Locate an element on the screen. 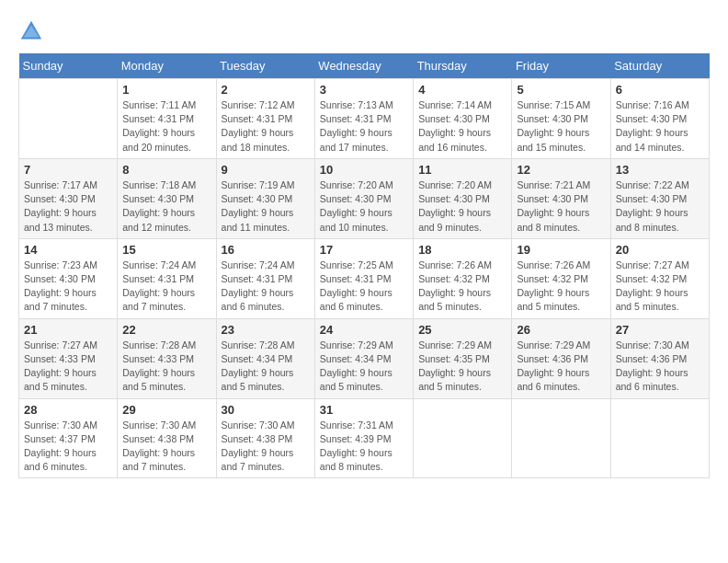  calendar-cell: 8Sunrise: 7:18 AMSunset: 4:30 PMDaylight… is located at coordinates (167, 199).